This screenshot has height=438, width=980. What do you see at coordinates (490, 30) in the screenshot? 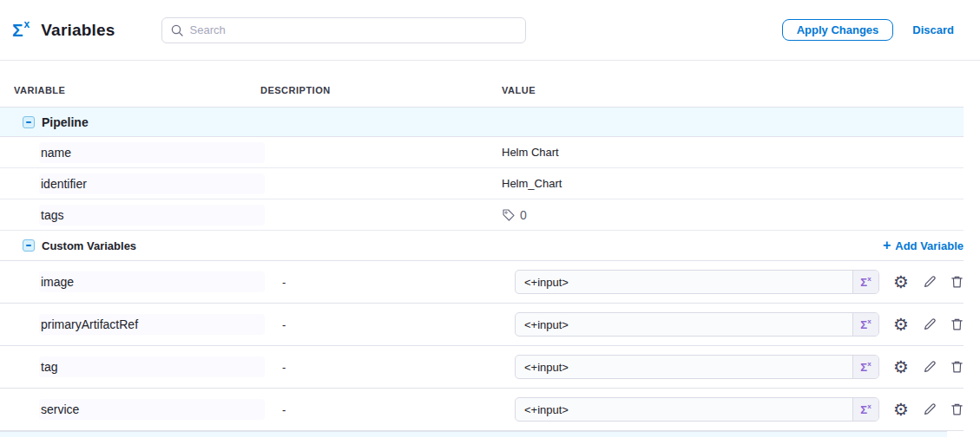
I see `header-bar: Σx Variables Apply Changes Discard` at bounding box center [490, 30].